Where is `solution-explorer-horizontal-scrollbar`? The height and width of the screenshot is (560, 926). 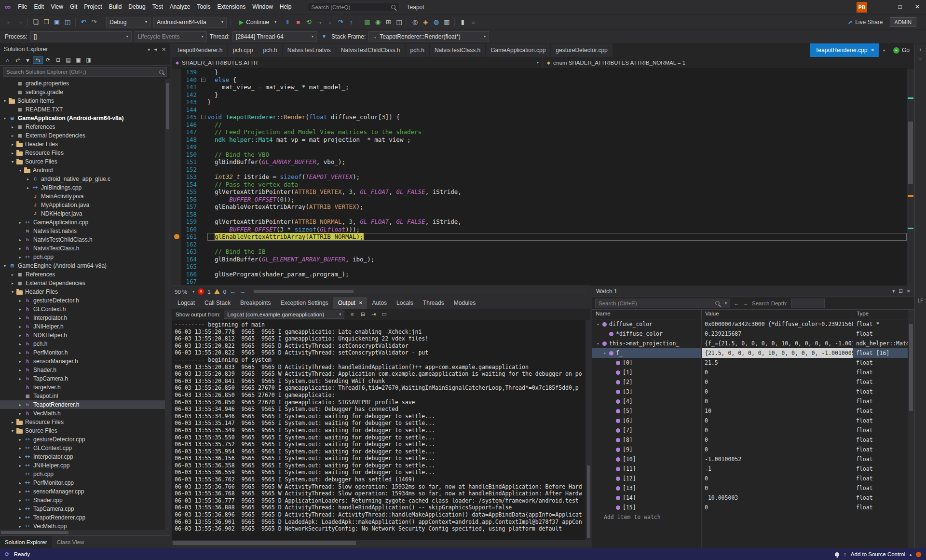
solution-explorer-horizontal-scrollbar is located at coordinates (85, 533).